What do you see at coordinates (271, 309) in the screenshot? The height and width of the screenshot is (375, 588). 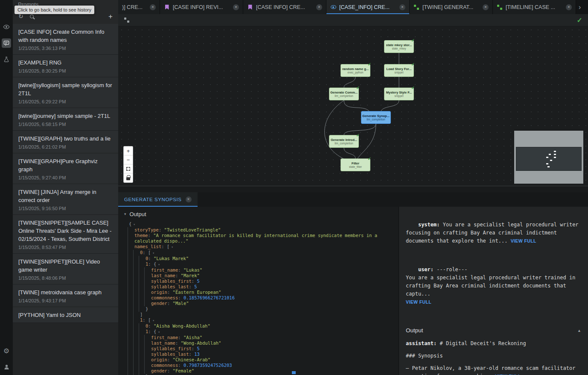 I see `json-line-text: }` at bounding box center [271, 309].